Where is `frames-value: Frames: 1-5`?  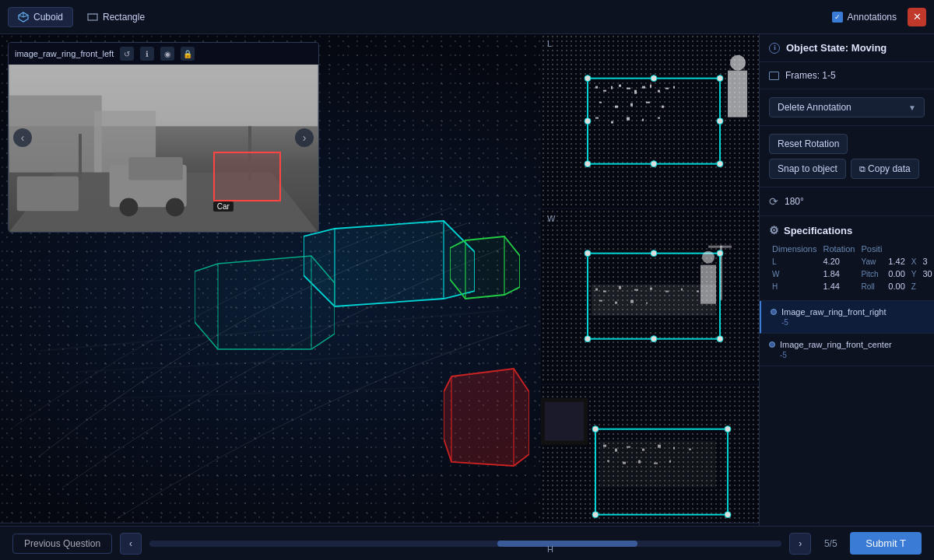 frames-value: Frames: 1-5 is located at coordinates (811, 75).